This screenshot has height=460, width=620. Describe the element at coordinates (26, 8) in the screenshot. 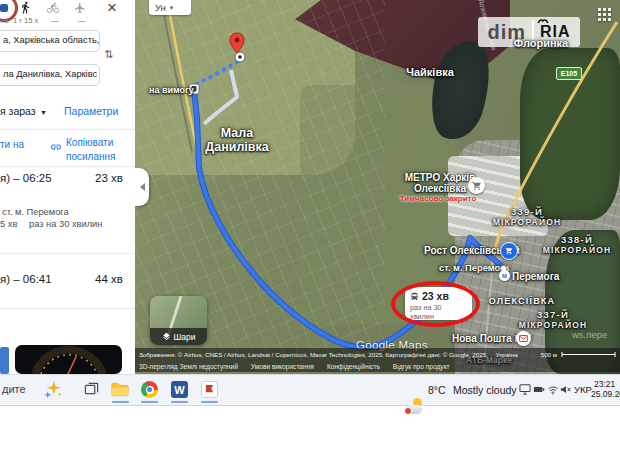

I see `walk-icon` at that location.